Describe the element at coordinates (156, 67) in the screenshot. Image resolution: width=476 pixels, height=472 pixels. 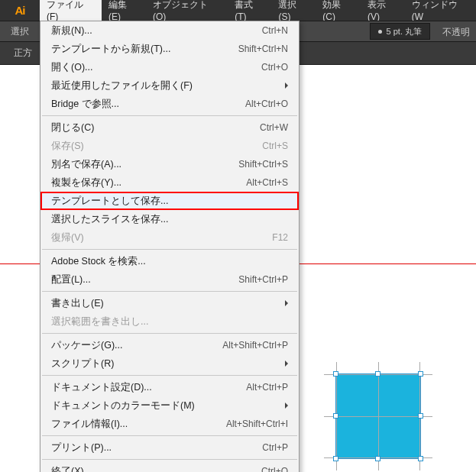
I see `menu-item-label: 開く(O)...` at that location.